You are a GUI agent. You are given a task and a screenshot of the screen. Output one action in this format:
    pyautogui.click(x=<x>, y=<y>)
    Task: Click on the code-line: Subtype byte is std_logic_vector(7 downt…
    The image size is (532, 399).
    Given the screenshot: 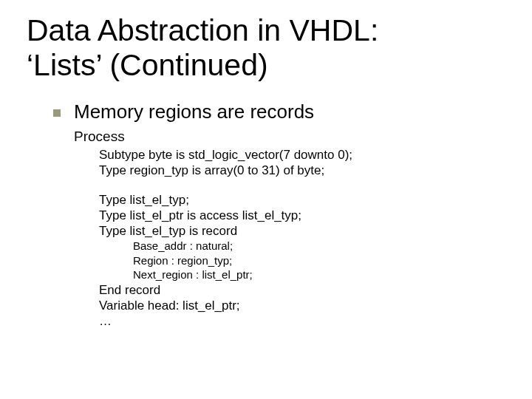 What is the action you would take?
    pyautogui.click(x=279, y=155)
    